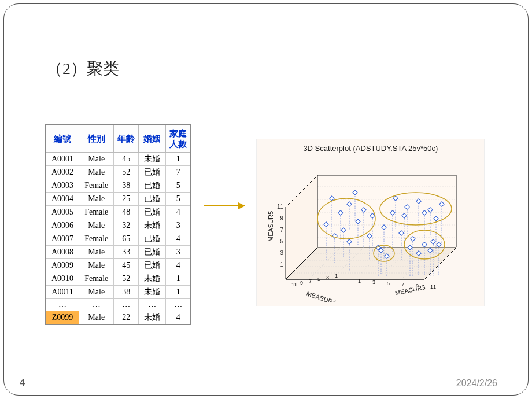  I want to click on table-header: 婚姻, so click(153, 139).